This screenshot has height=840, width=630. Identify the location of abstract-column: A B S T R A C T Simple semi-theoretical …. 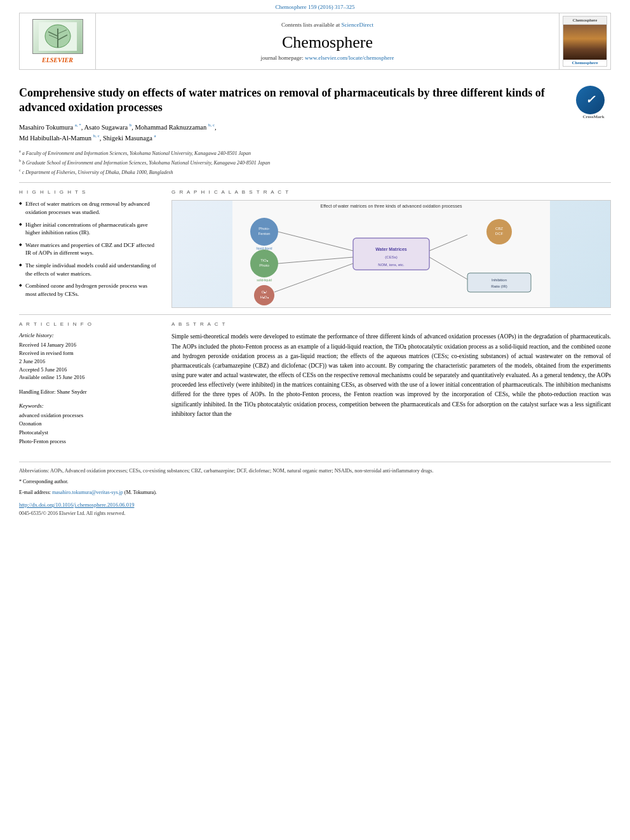
(391, 387).